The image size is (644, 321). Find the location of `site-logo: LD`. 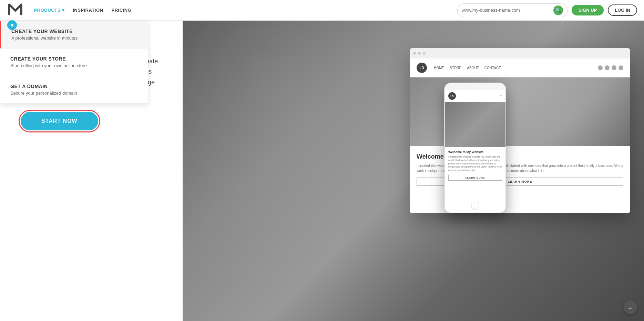

site-logo: LD is located at coordinates (422, 68).